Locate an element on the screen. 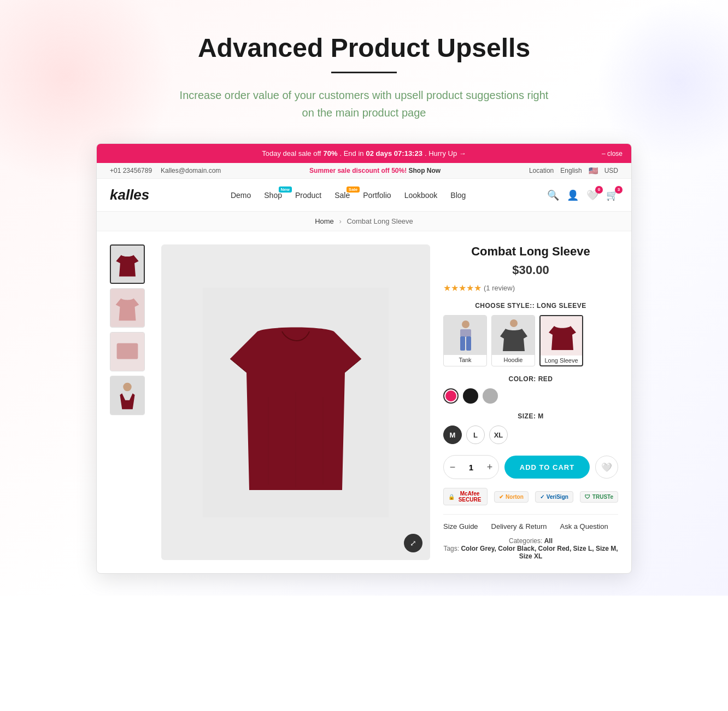  rating-row: ★★★★★ (1 review) is located at coordinates (531, 288).